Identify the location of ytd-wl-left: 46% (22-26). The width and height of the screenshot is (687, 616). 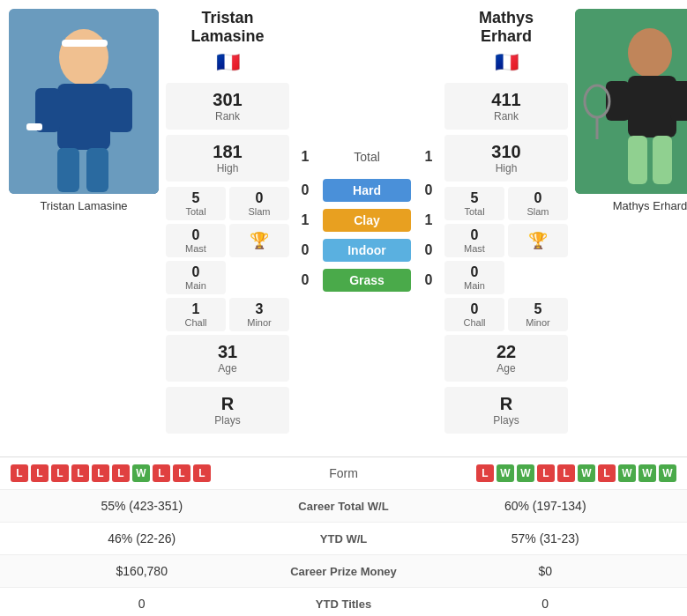
(142, 538).